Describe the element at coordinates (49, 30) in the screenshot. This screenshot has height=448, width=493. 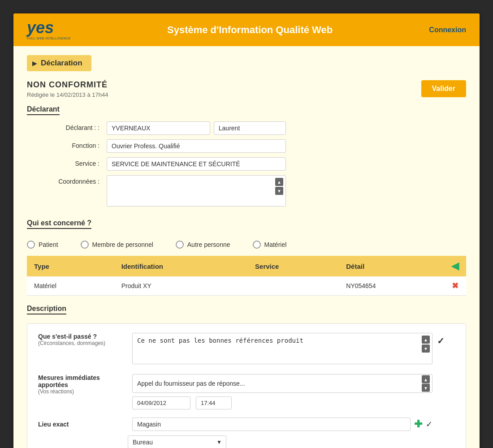
I see `logo-area: yes FULL WEB INTELLIGENCE` at that location.